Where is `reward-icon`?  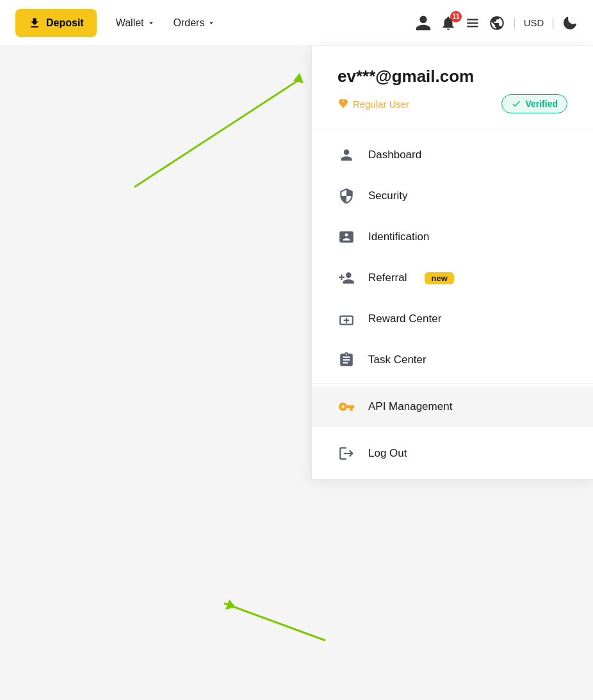 reward-icon is located at coordinates (346, 319).